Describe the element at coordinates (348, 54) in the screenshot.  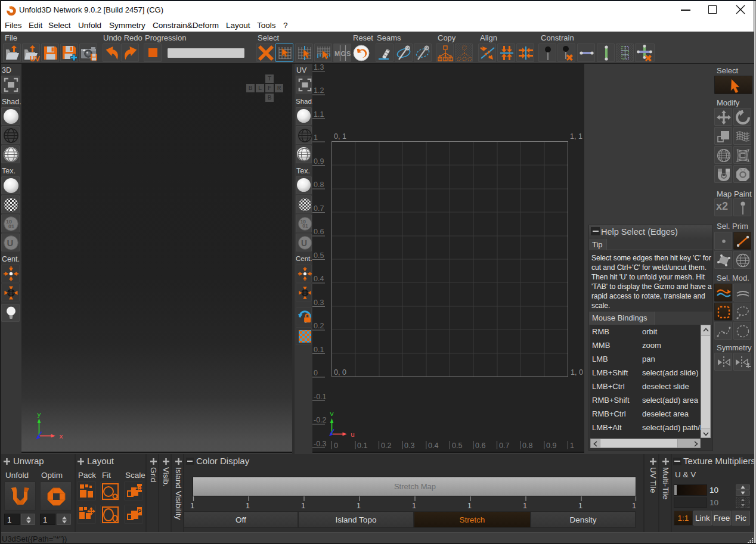
I see `svg-text: S` at that location.